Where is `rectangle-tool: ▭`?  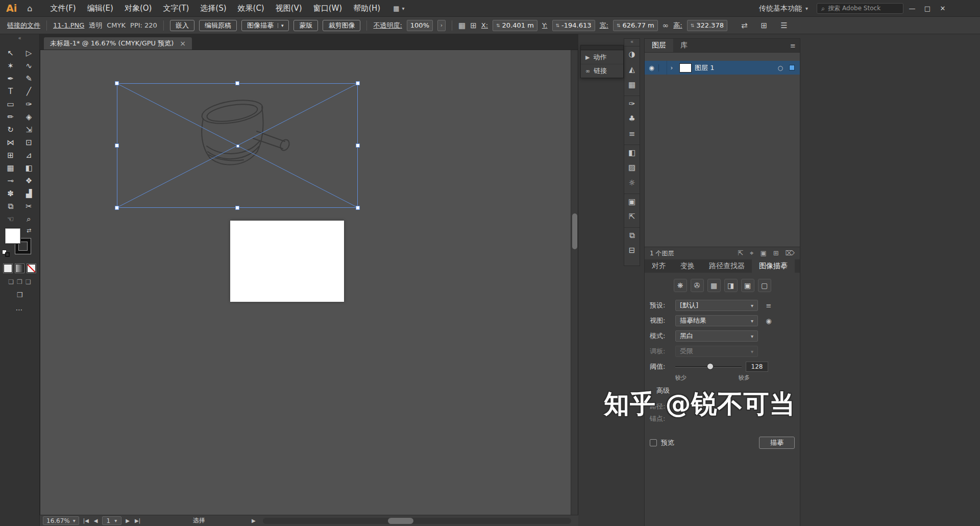 rectangle-tool: ▭ is located at coordinates (11, 104).